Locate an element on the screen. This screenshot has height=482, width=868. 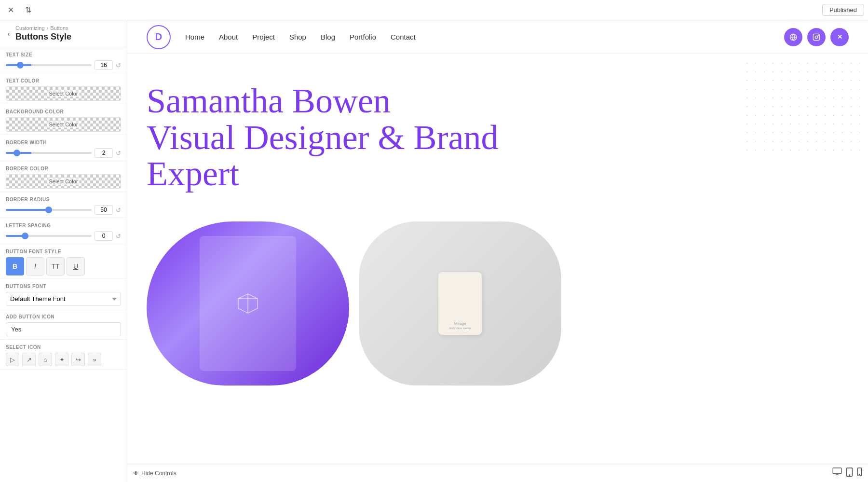
swap-icon: ⇅ is located at coordinates (28, 10).